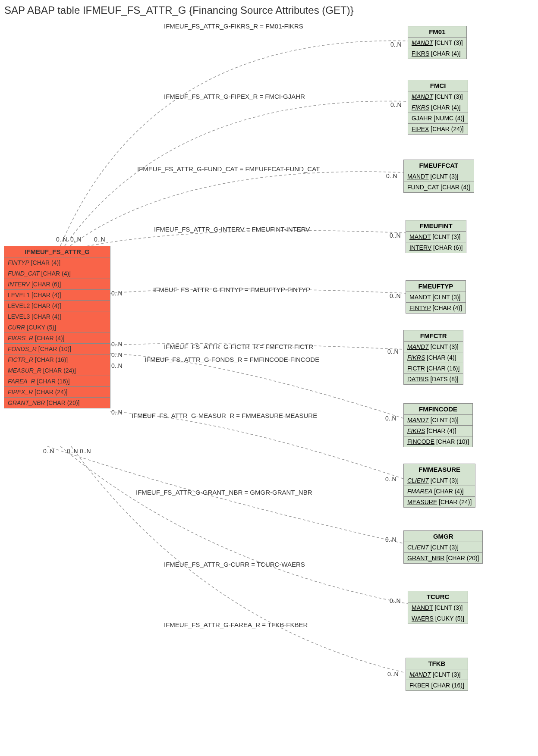 The width and height of the screenshot is (538, 756). What do you see at coordinates (443, 536) in the screenshot?
I see `ref-entity-header: GMGR` at bounding box center [443, 536].